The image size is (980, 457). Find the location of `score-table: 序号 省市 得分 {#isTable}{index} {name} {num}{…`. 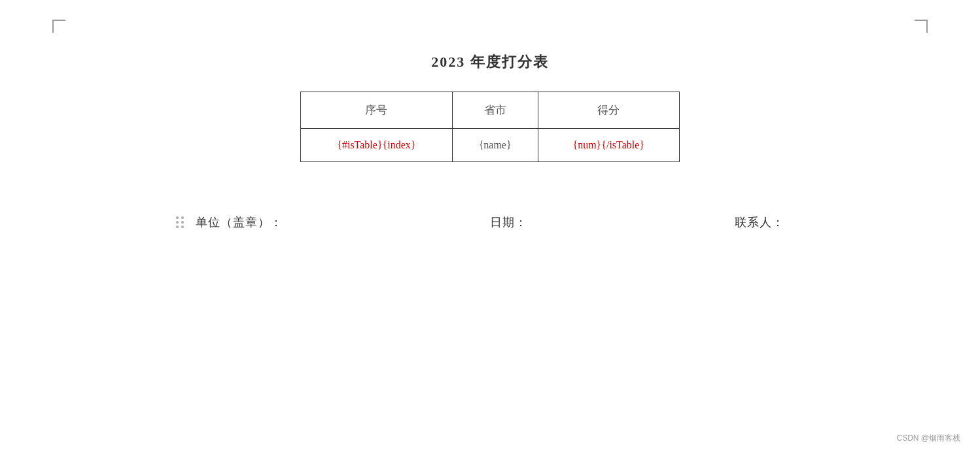

score-table: 序号 省市 得分 {#isTable}{index} {name} {num}{… is located at coordinates (490, 127).